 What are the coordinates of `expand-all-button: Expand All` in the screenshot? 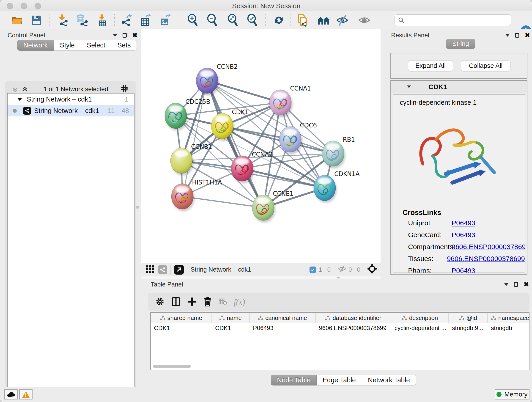 It's located at (431, 66).